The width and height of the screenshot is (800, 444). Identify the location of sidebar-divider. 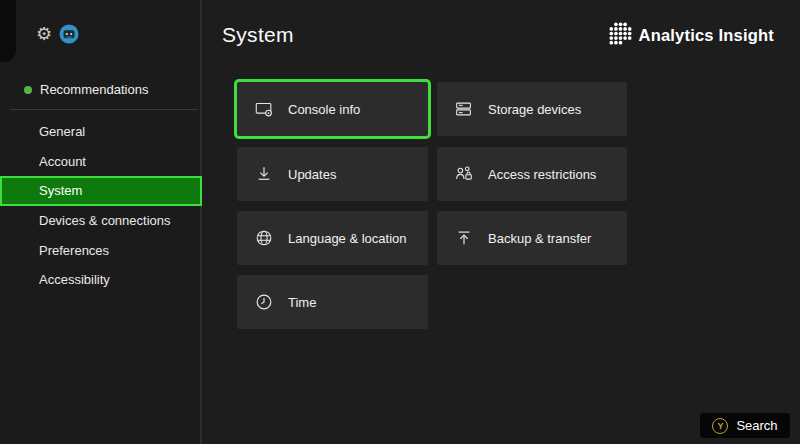
(104, 110).